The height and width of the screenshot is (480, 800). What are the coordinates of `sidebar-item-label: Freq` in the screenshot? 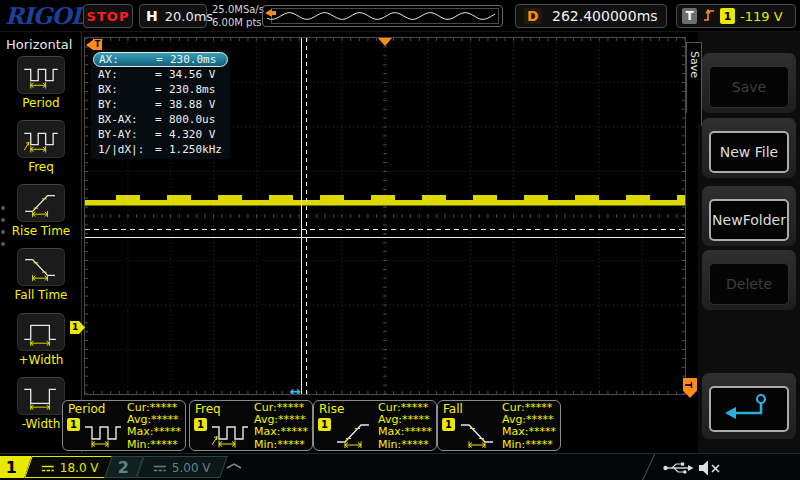 It's located at (41, 167).